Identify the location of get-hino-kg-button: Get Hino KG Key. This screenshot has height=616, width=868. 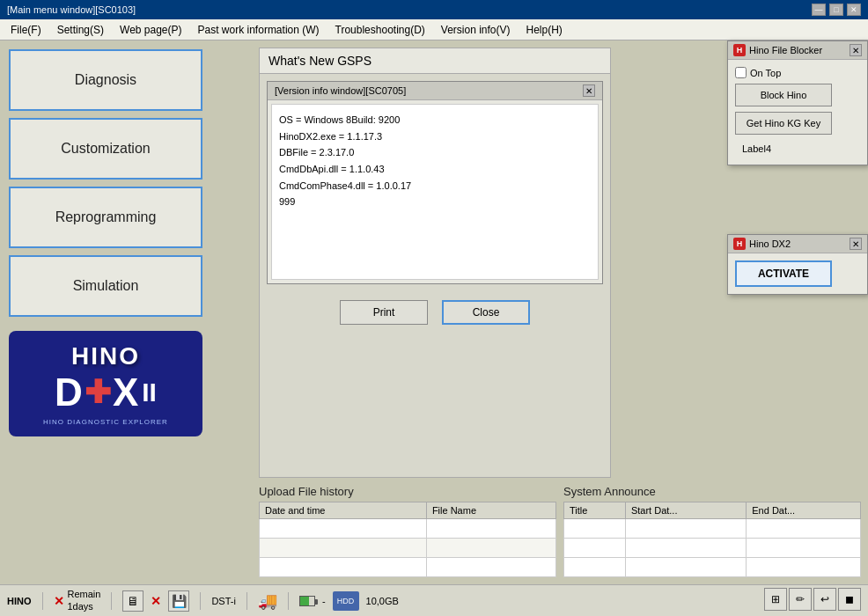
(783, 123).